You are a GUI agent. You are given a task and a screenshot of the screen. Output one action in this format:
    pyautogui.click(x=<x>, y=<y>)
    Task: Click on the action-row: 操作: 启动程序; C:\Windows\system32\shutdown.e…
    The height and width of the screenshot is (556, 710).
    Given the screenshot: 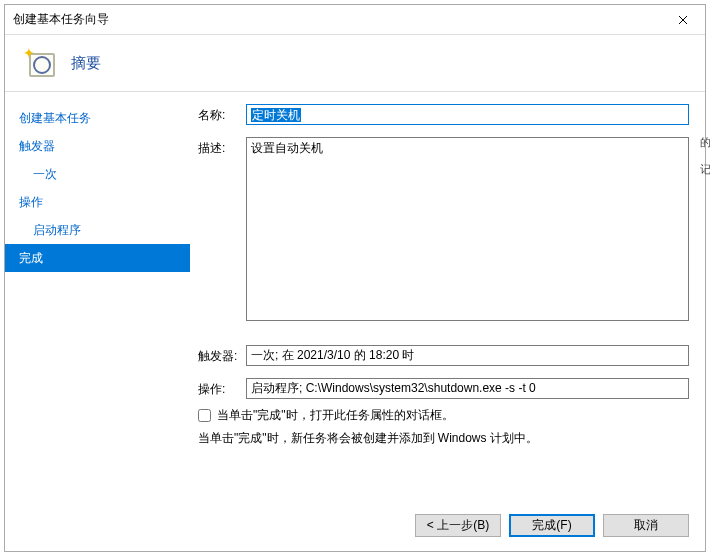 What is the action you would take?
    pyautogui.click(x=444, y=388)
    